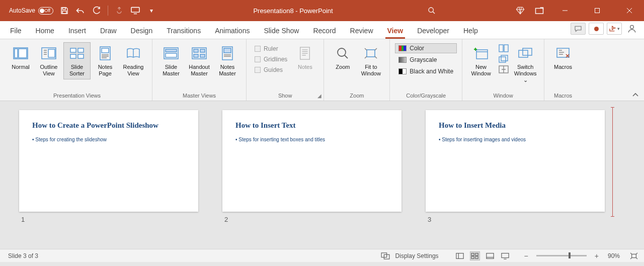  I want to click on tab-animations: Animations, so click(232, 33).